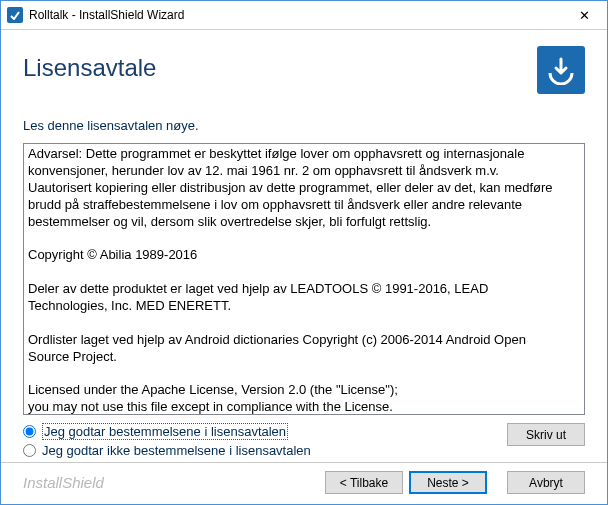 Image resolution: width=608 pixels, height=505 pixels. Describe the element at coordinates (584, 15) in the screenshot. I see `close-button: ✕` at that location.